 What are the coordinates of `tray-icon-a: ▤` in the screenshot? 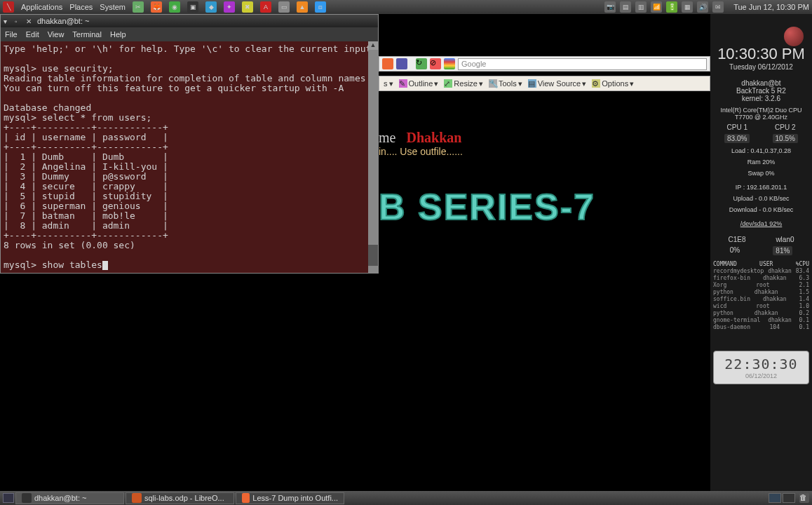 It's located at (625, 7).